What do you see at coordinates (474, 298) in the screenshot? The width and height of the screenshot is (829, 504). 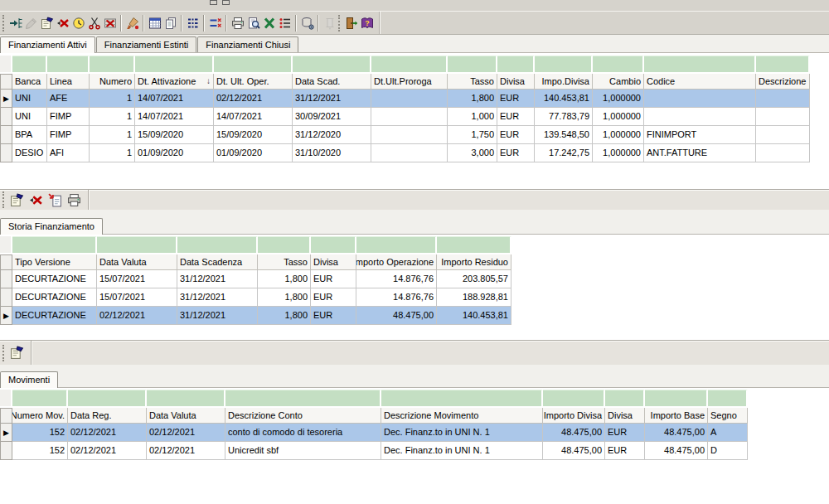 I see `cell-importo-residuo: 188.928,81` at bounding box center [474, 298].